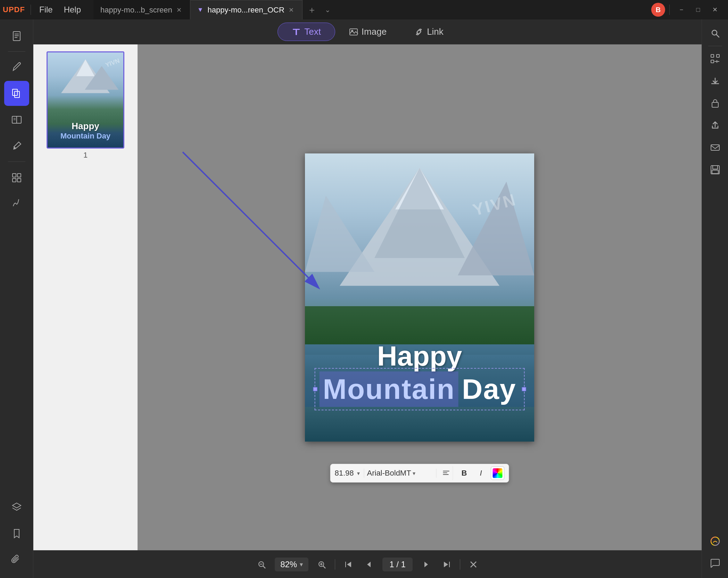 This screenshot has width=728, height=578. Describe the element at coordinates (715, 148) in the screenshot. I see `mail-icon-btn` at that location.